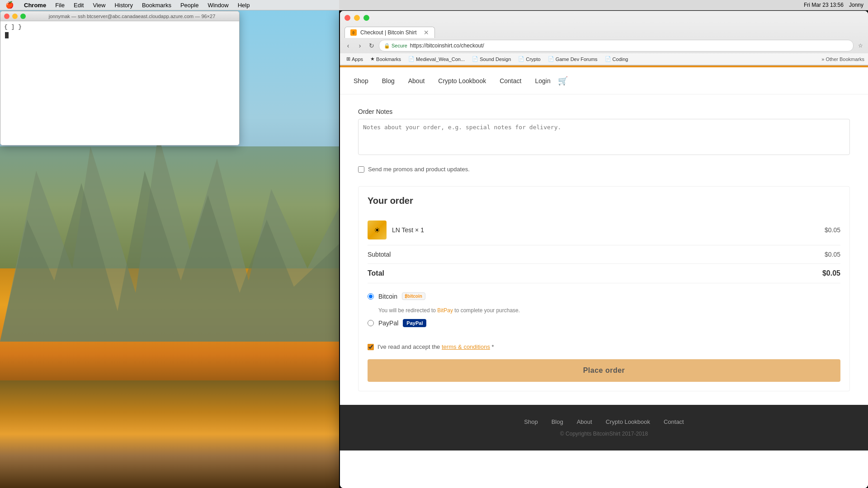 Image resolution: width=868 pixels, height=488 pixels. Describe the element at coordinates (604, 31) in the screenshot. I see `tab-bar: ₿ Checkout | Bitcoin Shirt ✕` at that location.